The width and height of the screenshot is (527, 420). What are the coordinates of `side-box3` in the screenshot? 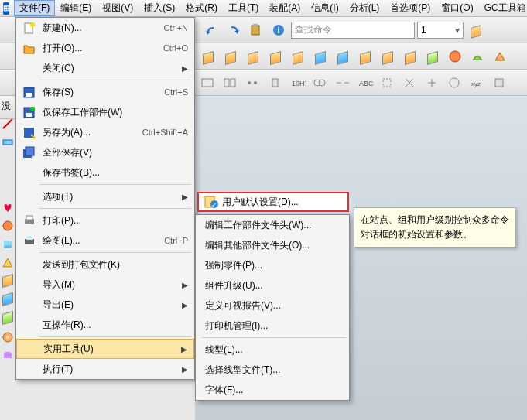 It's located at (8, 319).